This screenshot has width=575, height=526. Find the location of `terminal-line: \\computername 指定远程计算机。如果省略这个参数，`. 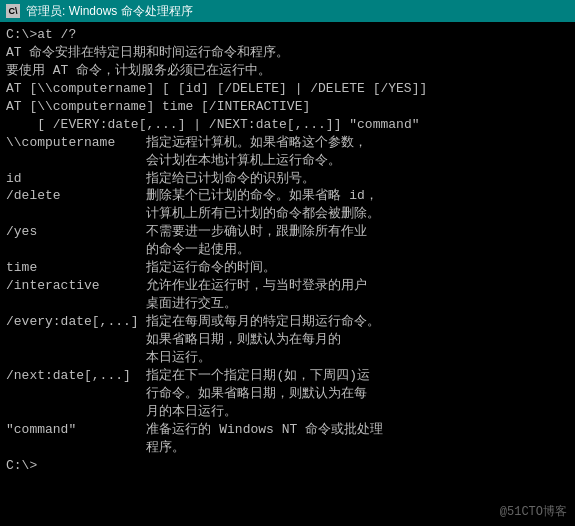

terminal-line: \\computername 指定远程计算机。如果省略这个参数， is located at coordinates (288, 143).